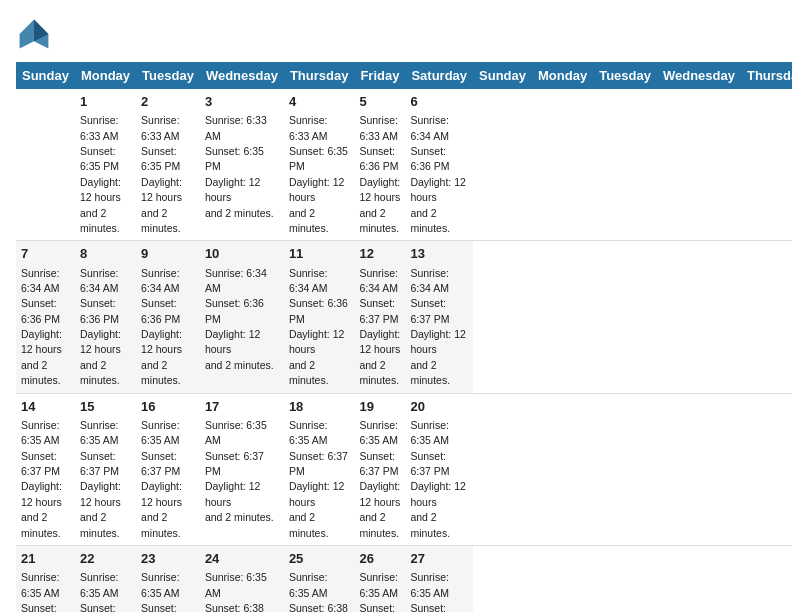 This screenshot has width=792, height=612. Describe the element at coordinates (46, 254) in the screenshot. I see `day-number: 7` at that location.